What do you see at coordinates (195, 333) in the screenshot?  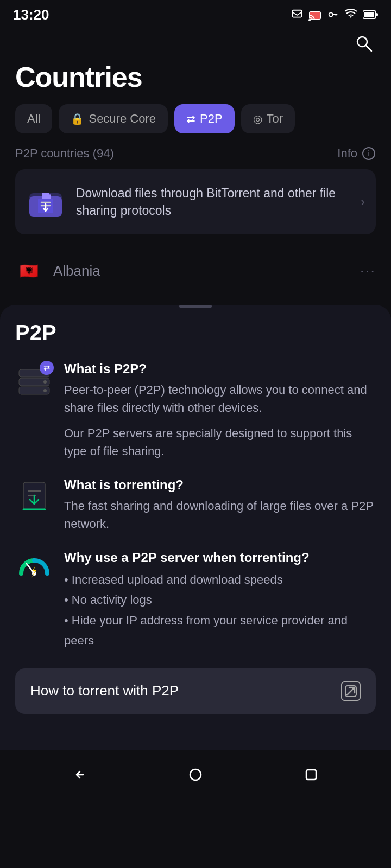 I see `sheet-title: P2P` at bounding box center [195, 333].